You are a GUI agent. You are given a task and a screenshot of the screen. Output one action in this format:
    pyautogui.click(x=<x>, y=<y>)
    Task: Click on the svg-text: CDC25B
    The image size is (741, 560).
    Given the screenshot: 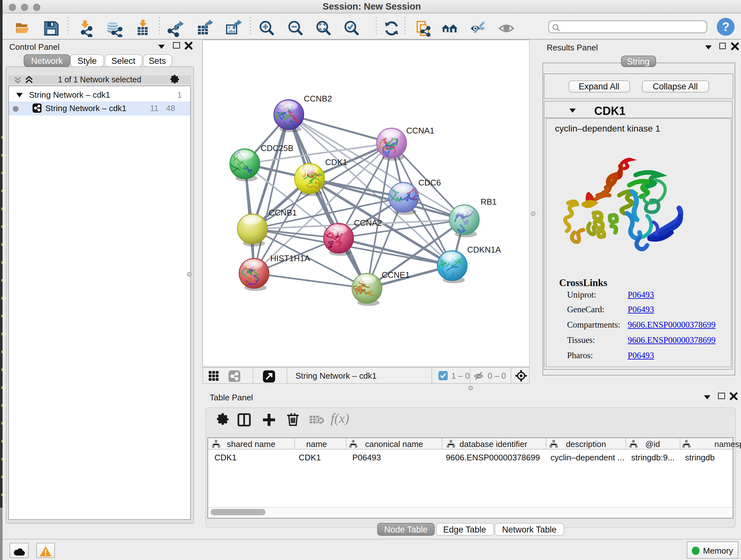 What is the action you would take?
    pyautogui.click(x=277, y=148)
    